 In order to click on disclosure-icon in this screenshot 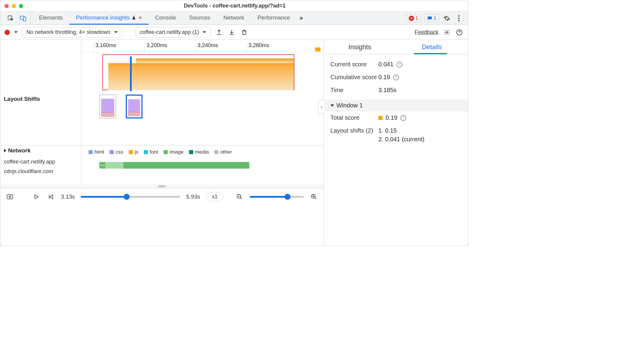, I will do `click(332, 106)`.